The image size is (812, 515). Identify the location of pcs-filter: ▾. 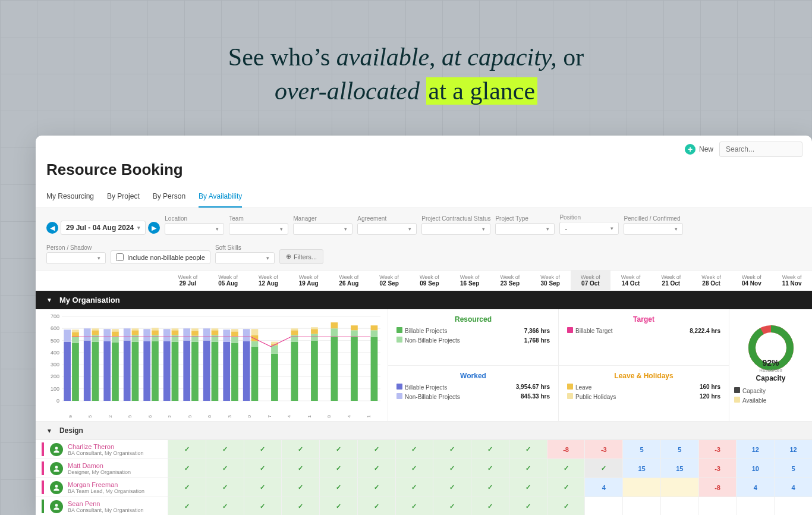
(456, 229).